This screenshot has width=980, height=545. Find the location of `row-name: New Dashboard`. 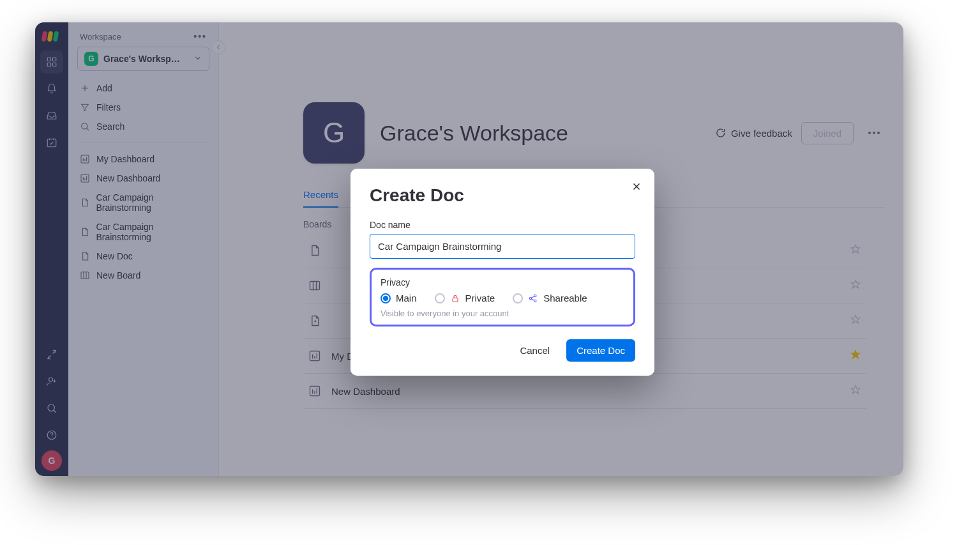

row-name: New Dashboard is located at coordinates (585, 391).